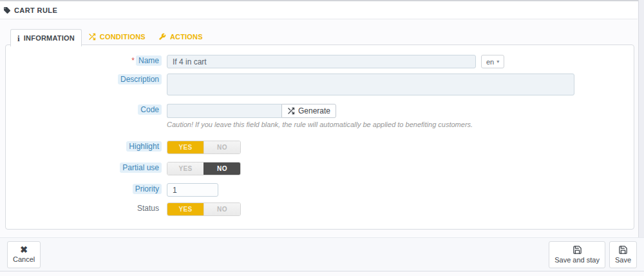 The width and height of the screenshot is (644, 276). What do you see at coordinates (117, 37) in the screenshot?
I see `tab-conditions: CONDITIONS` at bounding box center [117, 37].